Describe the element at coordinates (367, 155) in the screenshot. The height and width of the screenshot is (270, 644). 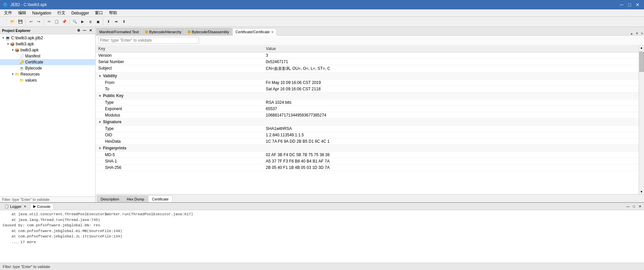
I see `table-row: MD-502 AF 3B F4 DC 5B 7B 75 75 38 38` at that location.